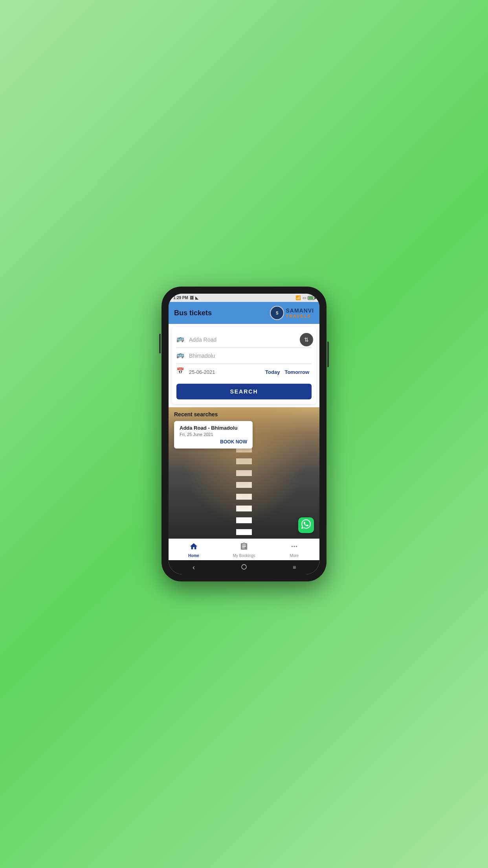  I want to click on recent-search-card: Adda Road - Bhimadolu Fri, 25 June 2021 …, so click(213, 435).